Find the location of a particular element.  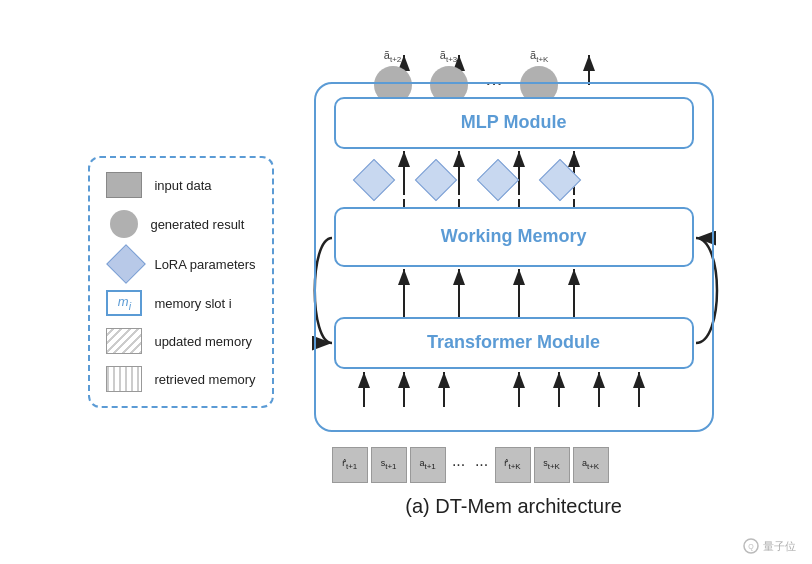

retrieved-memory-icon is located at coordinates (124, 379).